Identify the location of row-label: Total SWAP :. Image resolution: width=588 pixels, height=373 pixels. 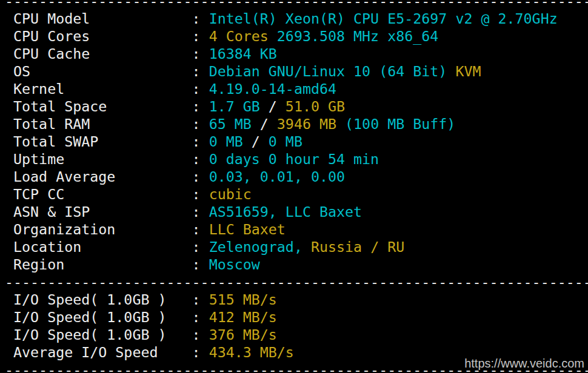
(107, 142).